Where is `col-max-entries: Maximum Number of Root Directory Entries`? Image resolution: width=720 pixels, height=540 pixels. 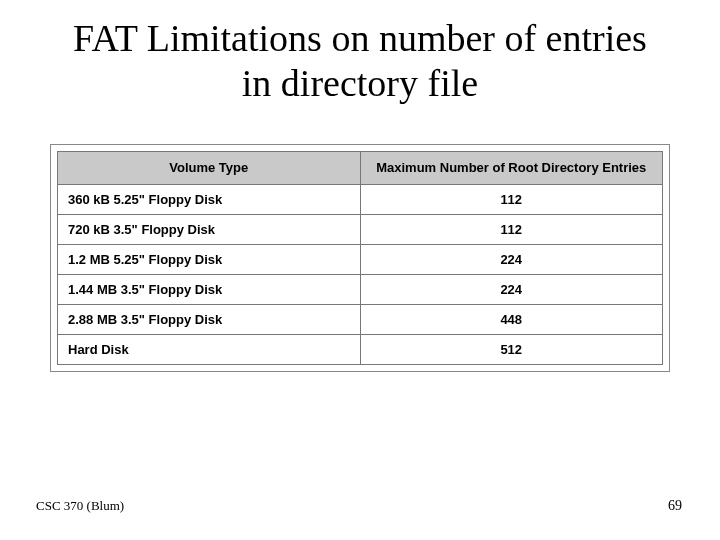 col-max-entries: Maximum Number of Root Directory Entries is located at coordinates (512, 168).